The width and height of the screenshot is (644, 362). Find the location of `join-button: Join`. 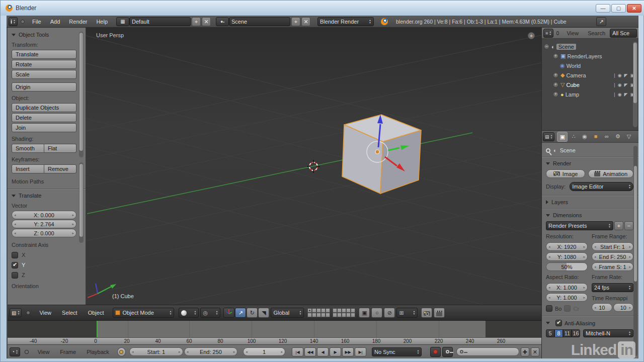

join-button: Join is located at coordinates (44, 128).